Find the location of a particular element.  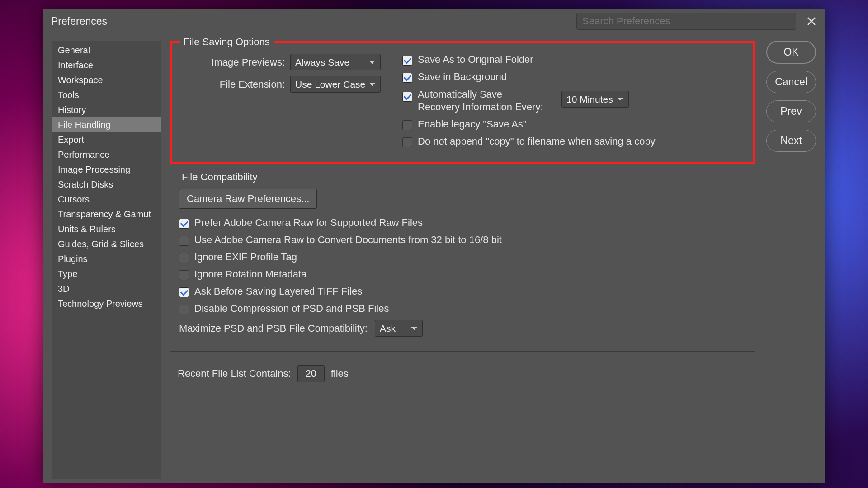

maximize-compat-select: Ask is located at coordinates (399, 328).